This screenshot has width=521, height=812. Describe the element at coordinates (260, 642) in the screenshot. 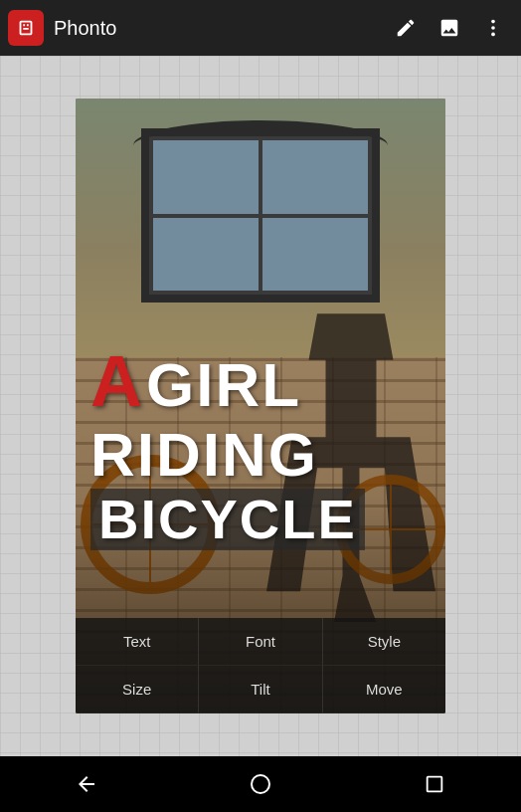

I see `font-button: Font` at that location.